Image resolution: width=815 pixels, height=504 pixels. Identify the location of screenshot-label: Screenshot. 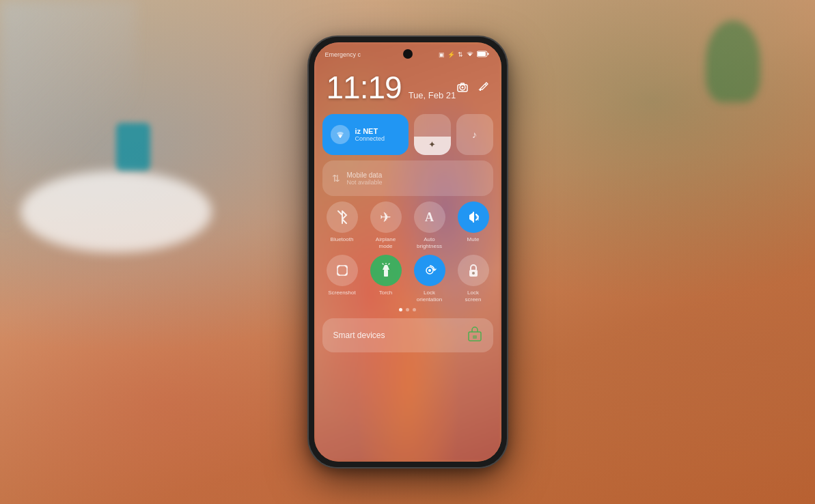
(342, 293).